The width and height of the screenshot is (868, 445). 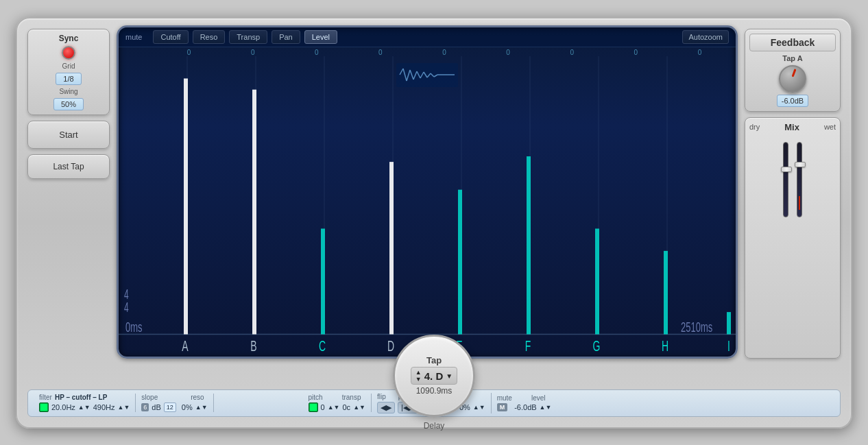 What do you see at coordinates (359, 407) in the screenshot?
I see `octave-arrow: ▲▼` at bounding box center [359, 407].